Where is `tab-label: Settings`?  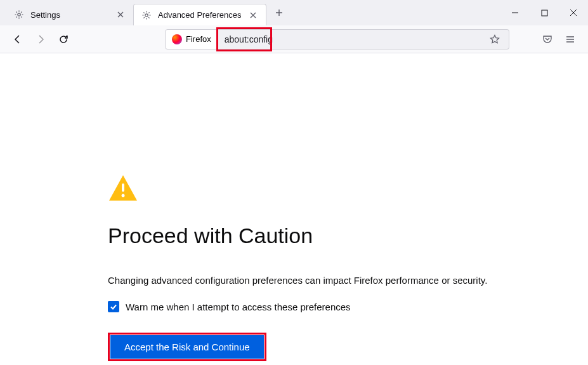
tab-label: Settings is located at coordinates (46, 15).